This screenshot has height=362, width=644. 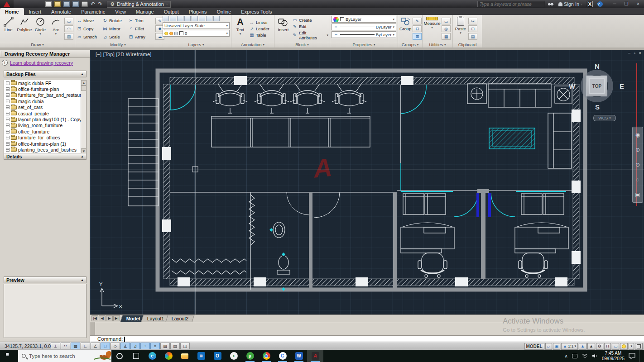 What do you see at coordinates (45, 54) in the screenshot?
I see `palette-title-bar: Drawing Recovery Manager` at bounding box center [45, 54].